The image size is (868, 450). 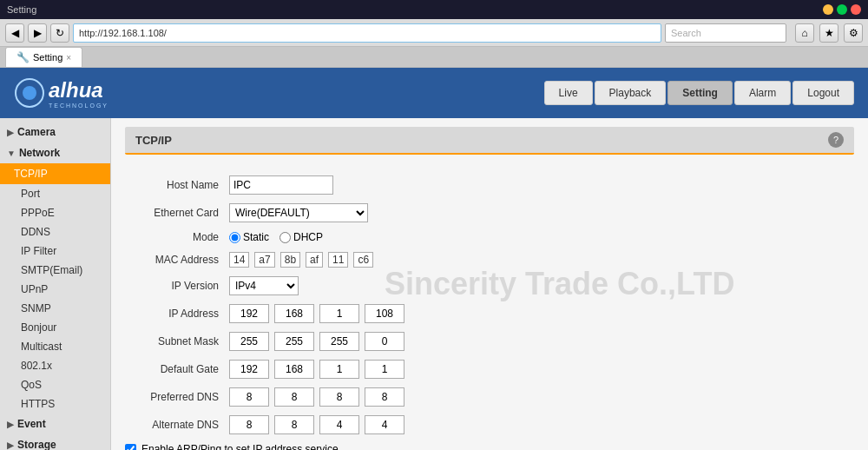 What do you see at coordinates (836, 140) in the screenshot?
I see `help-icon: ?` at bounding box center [836, 140].